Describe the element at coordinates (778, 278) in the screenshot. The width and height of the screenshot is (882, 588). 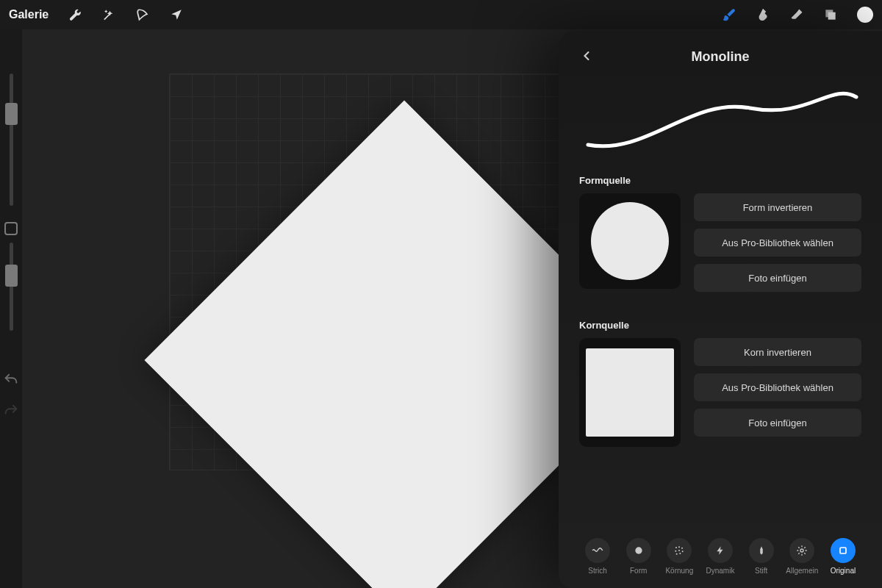
I see `shape-insert-photo-button: Foto einfügen` at that location.